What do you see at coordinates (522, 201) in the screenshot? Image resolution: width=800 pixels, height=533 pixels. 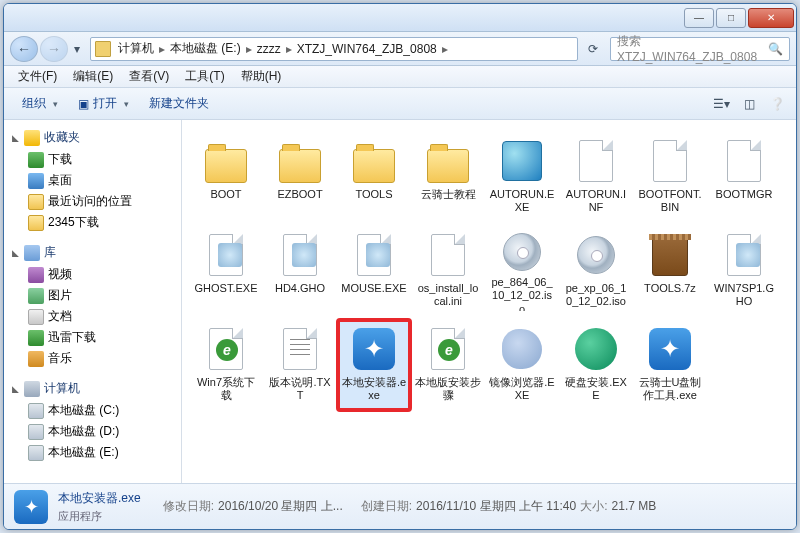 I see `file-name: AUTORUN.EXE` at bounding box center [522, 201].